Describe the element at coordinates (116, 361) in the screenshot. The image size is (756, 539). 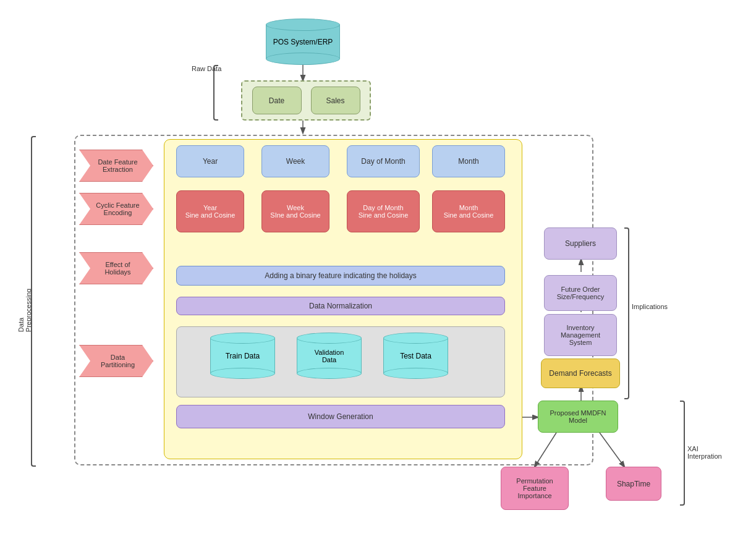
I see `data-partitioning-chevron: Data Partitioning` at that location.